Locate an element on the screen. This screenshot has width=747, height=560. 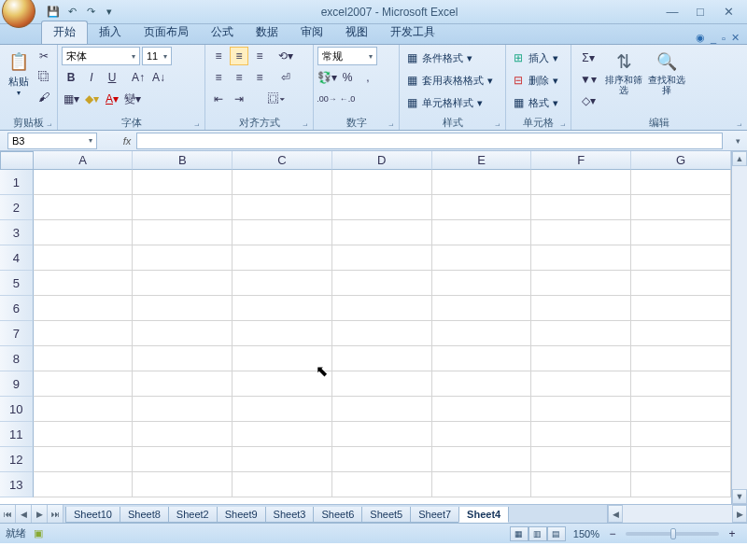
save-icon: 💾 is located at coordinates (53, 12).